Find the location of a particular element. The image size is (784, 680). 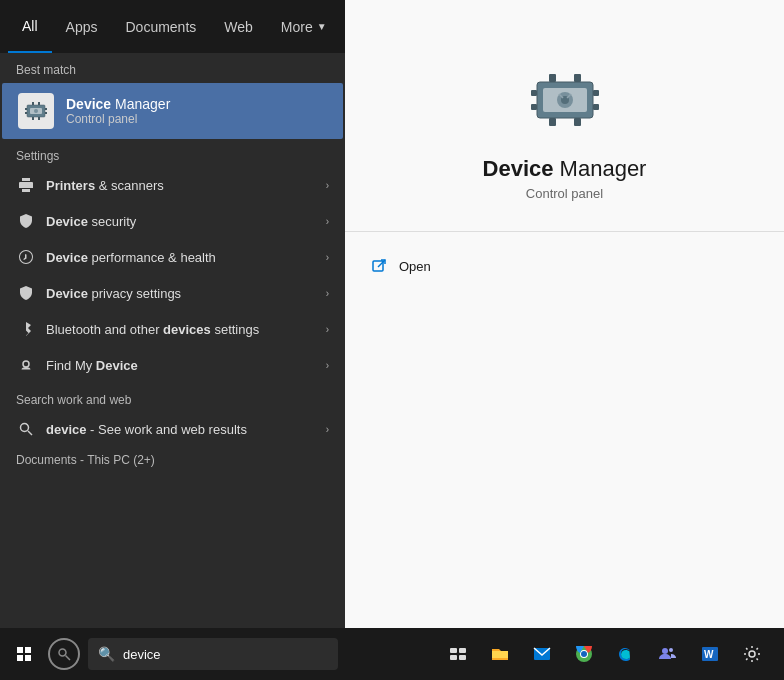

tab-more: More ▼ is located at coordinates (304, 26).